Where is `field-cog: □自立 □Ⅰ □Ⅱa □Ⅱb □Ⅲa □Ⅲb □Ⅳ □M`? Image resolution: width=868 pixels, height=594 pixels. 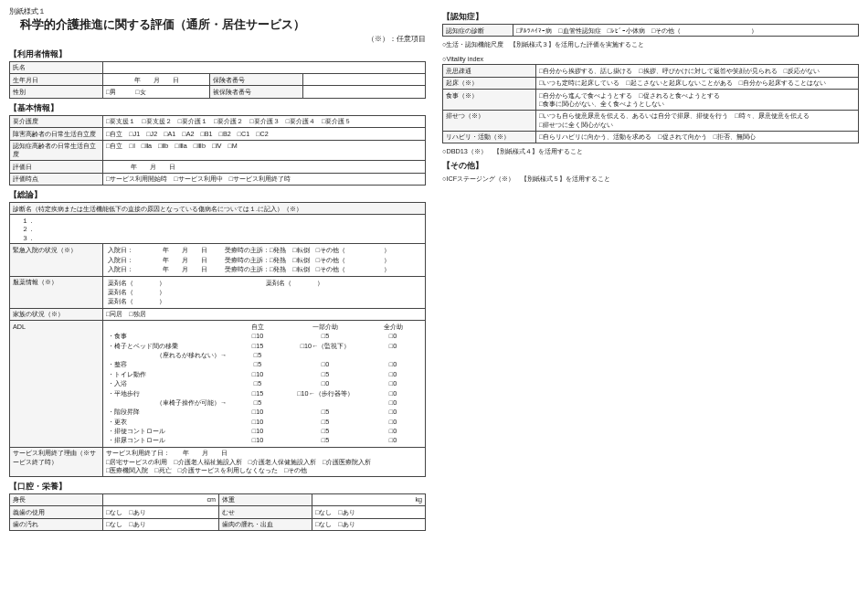 field-cog: □自立 □Ⅰ □Ⅱa □Ⅱb □Ⅲa □Ⅲb □Ⅳ □M is located at coordinates (265, 150).